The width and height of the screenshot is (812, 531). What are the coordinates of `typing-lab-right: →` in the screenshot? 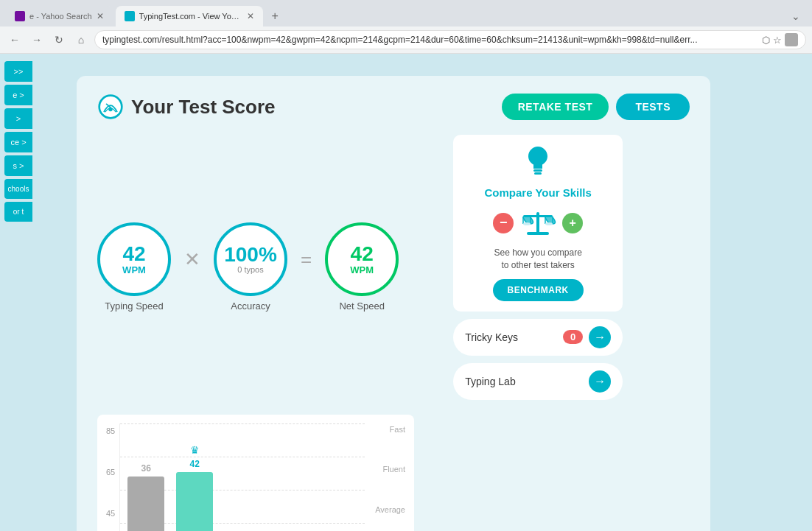 It's located at (600, 381).